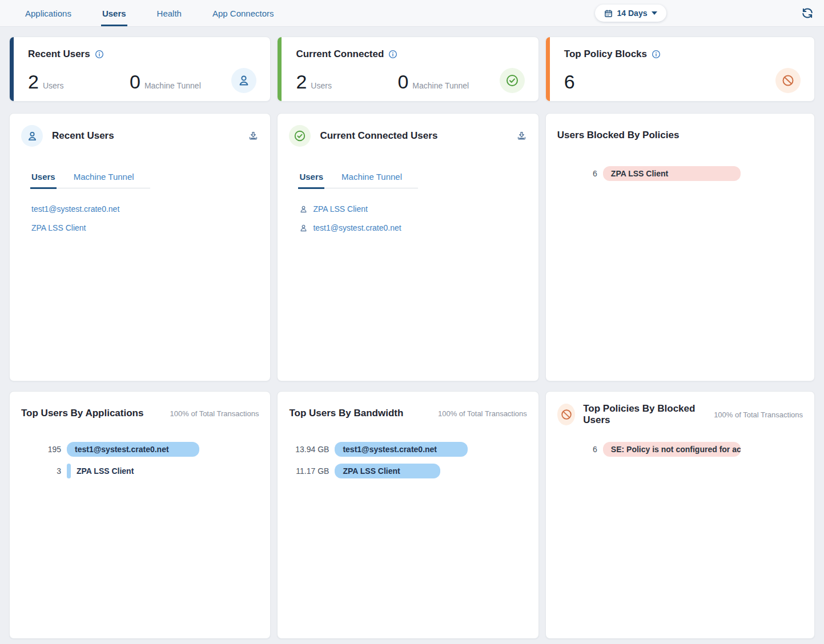  What do you see at coordinates (680, 247) in the screenshot?
I see `users-blocked-by-policies-panel: Users Blocked By Policies 6 ZPA LSS Clie…` at bounding box center [680, 247].